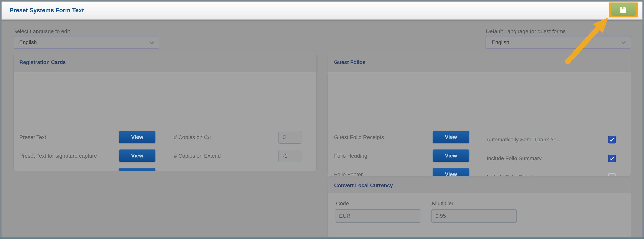 This screenshot has height=239, width=644. I want to click on currency-multiplier-label: Multiplier, so click(443, 204).